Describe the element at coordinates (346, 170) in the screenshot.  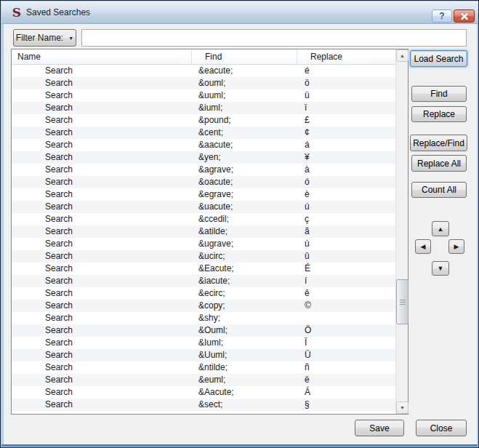
I see `replace-cell: à` at that location.